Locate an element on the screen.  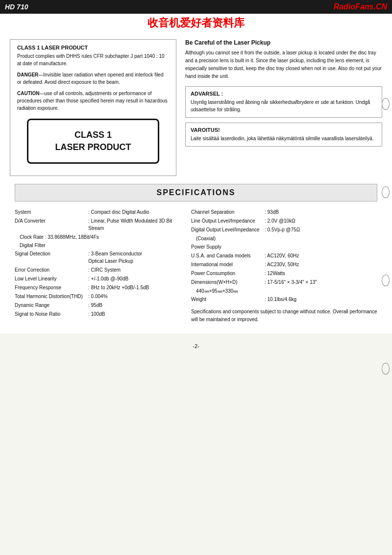
specifications-header: SPECIFICATIONS is located at coordinates (196, 193).